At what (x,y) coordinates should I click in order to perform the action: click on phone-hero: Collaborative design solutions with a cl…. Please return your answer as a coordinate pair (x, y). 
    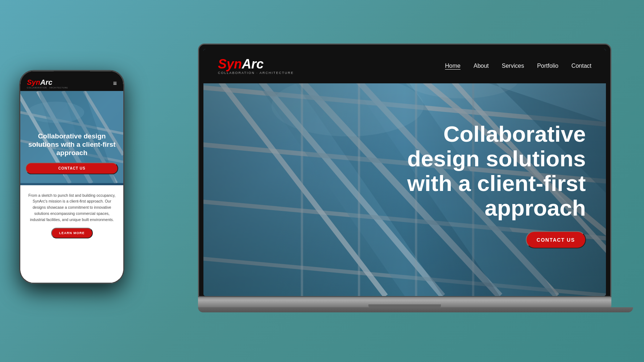
    Looking at the image, I should click on (72, 138).